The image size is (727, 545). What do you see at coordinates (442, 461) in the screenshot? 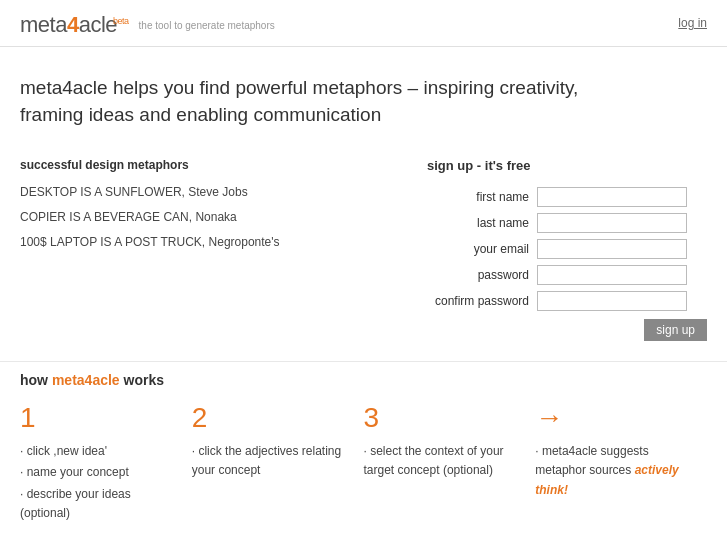
I see `list-item: select the context of your target concep…` at bounding box center [442, 461].